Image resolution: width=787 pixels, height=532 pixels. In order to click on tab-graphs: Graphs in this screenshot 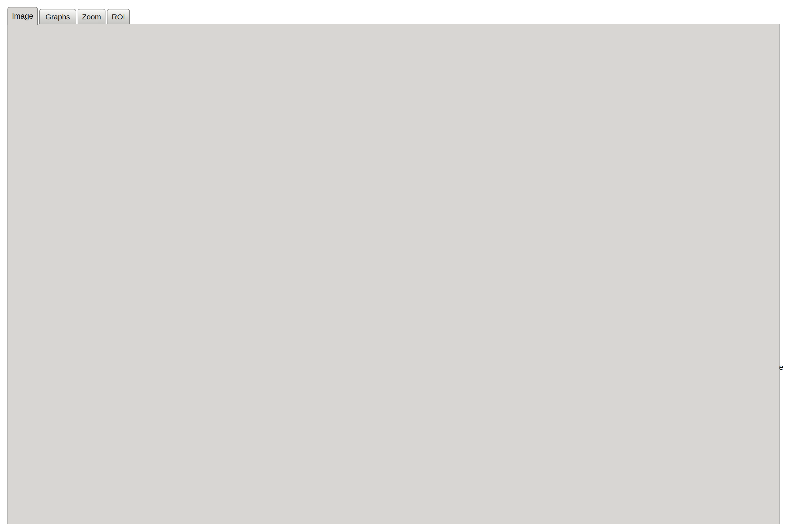, I will do `click(58, 16)`.